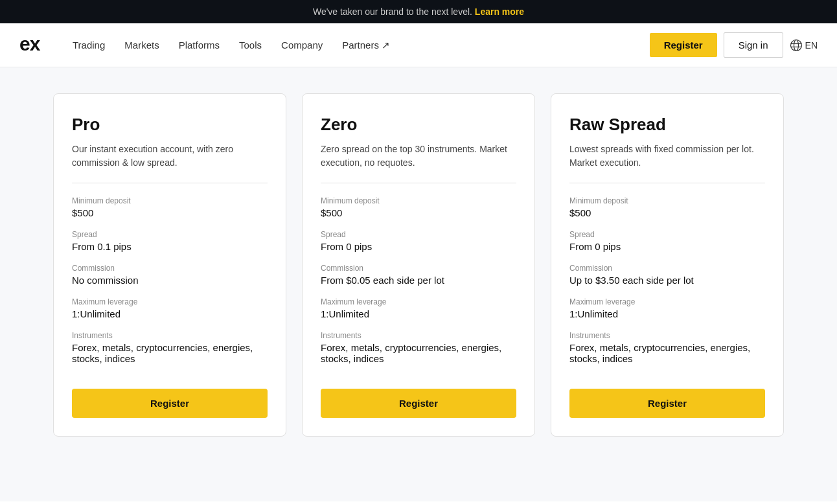 The image size is (837, 504). What do you see at coordinates (89, 45) in the screenshot?
I see `nav-trading: Trading` at bounding box center [89, 45].